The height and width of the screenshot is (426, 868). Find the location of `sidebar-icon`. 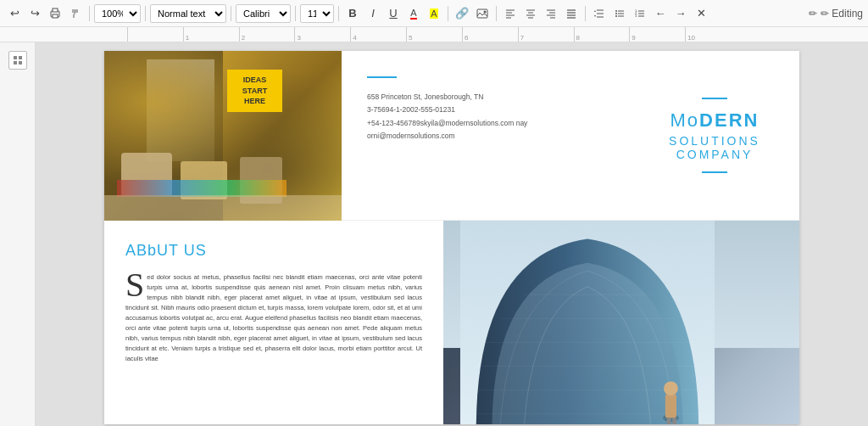

sidebar-icon is located at coordinates (18, 60).